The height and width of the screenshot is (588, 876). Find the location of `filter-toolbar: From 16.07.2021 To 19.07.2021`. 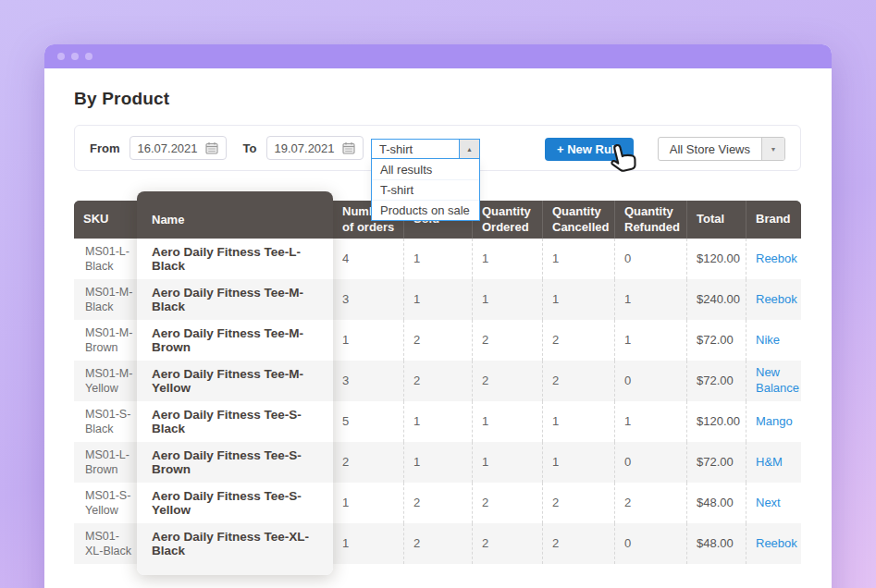

filter-toolbar: From 16.07.2021 To 19.07.2021 is located at coordinates (438, 148).